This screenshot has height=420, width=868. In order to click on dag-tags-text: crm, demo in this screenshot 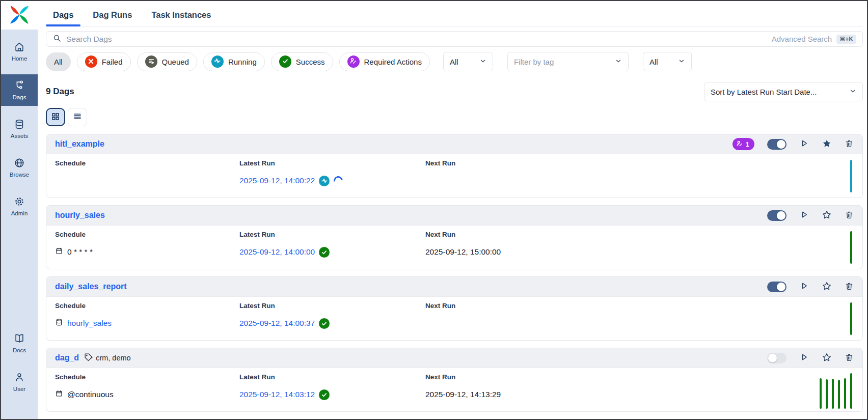, I will do `click(113, 358)`.